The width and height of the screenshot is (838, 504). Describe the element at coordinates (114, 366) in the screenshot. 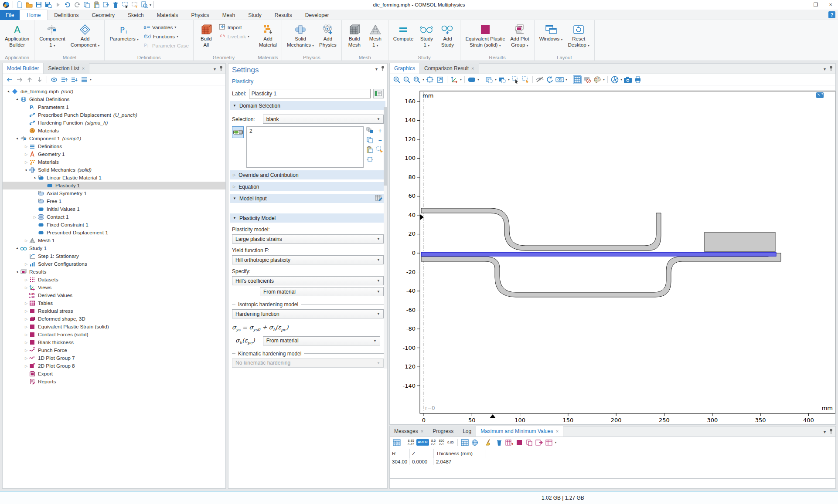

I see `tree-item-2d-plot-group-8: ▷*2D Plot Group 8` at that location.